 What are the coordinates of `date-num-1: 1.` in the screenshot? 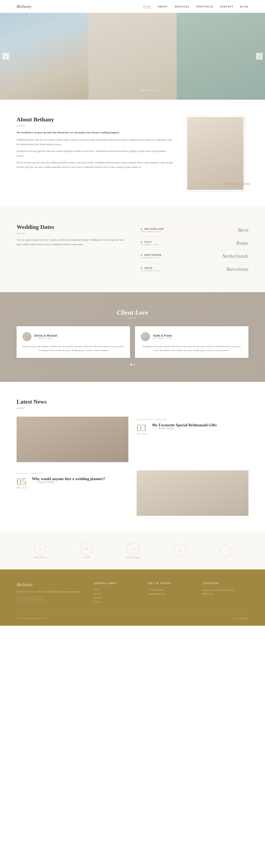 It's located at (142, 229).